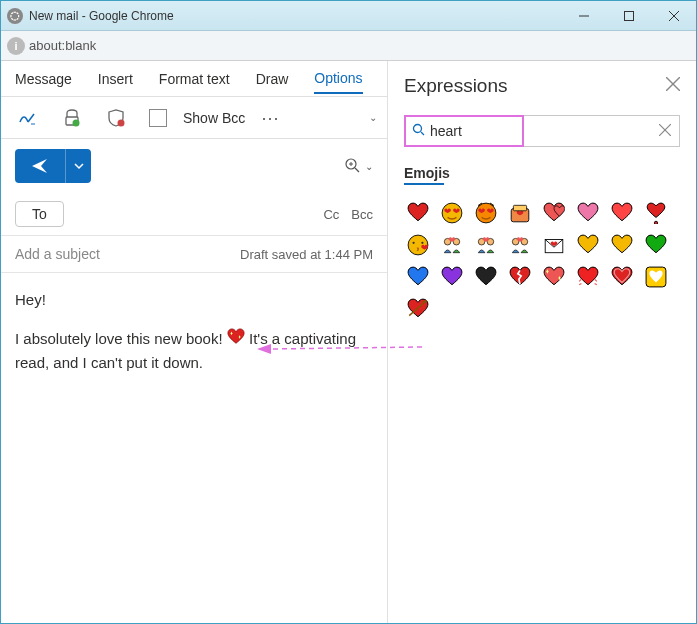 This screenshot has height=624, width=697. What do you see at coordinates (53, 166) in the screenshot?
I see `send-button` at bounding box center [53, 166].